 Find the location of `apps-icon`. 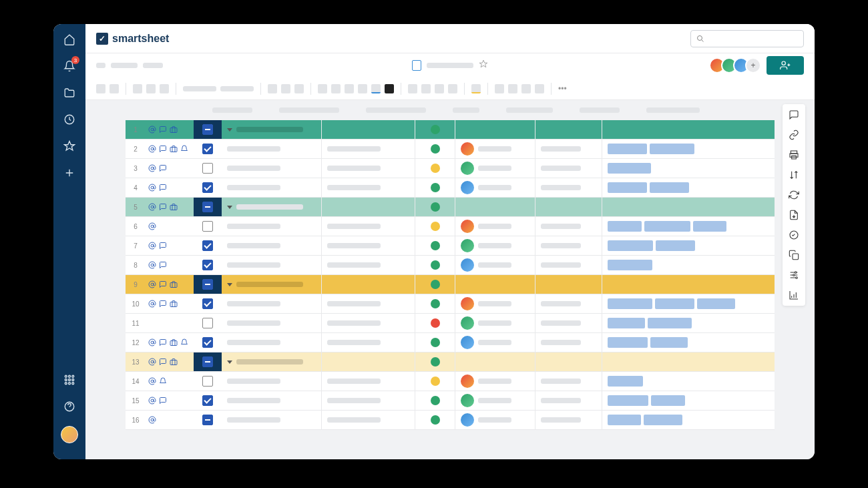

apps-icon is located at coordinates (69, 380).